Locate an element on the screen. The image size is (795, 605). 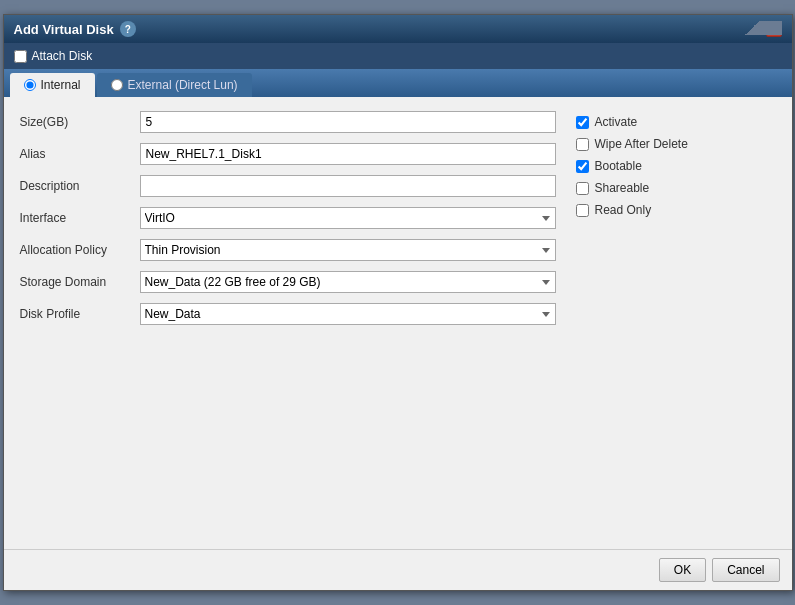
interface-row: Interface VirtIO IDE VirtIO-SCSI is located at coordinates (288, 218).